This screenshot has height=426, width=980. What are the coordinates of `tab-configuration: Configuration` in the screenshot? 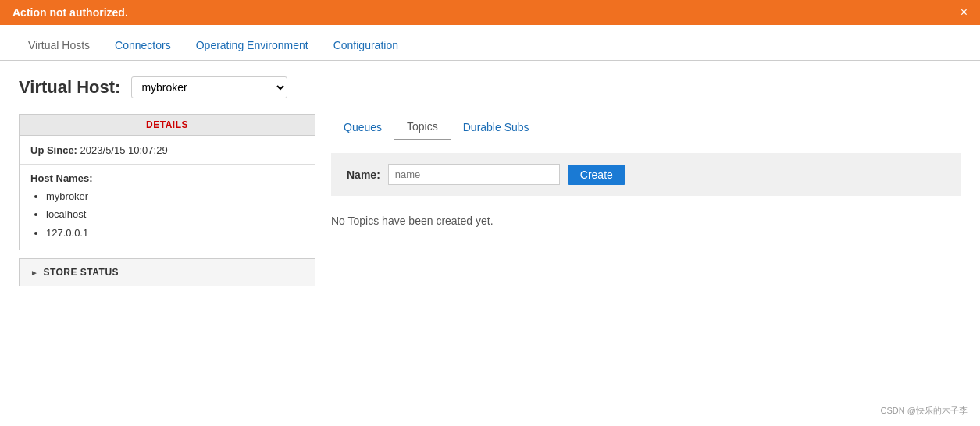 It's located at (365, 46).